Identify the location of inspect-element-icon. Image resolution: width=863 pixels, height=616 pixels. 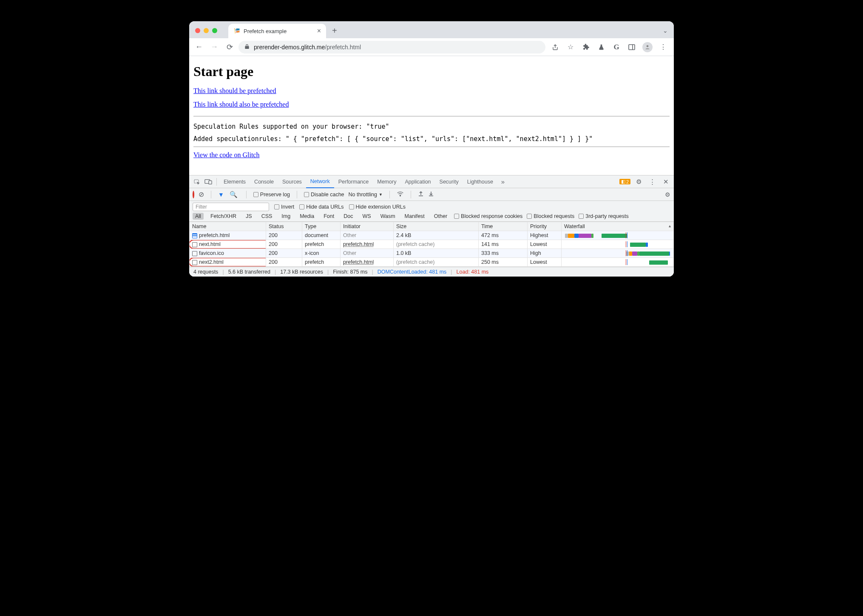
(197, 182).